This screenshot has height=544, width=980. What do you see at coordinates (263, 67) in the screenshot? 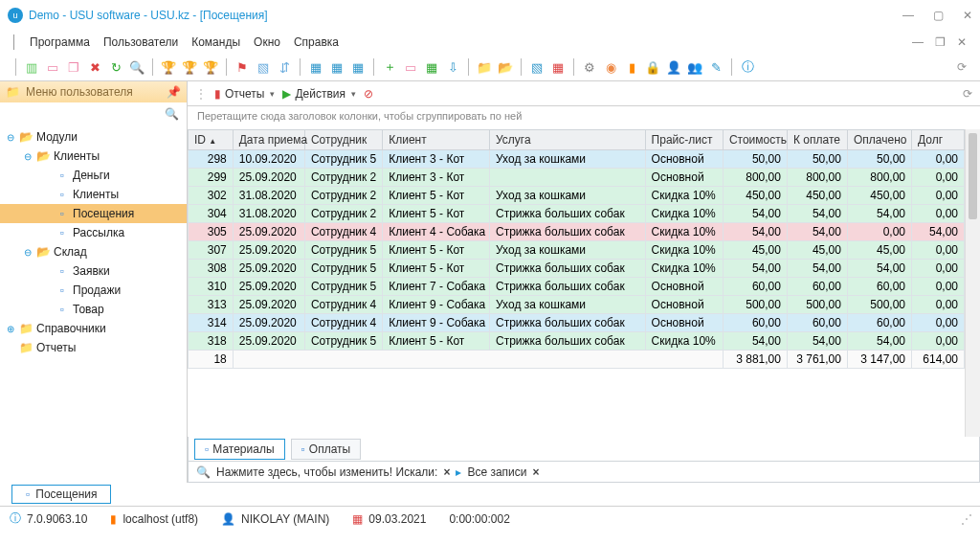
I see `image-icon: ▧` at bounding box center [263, 67].